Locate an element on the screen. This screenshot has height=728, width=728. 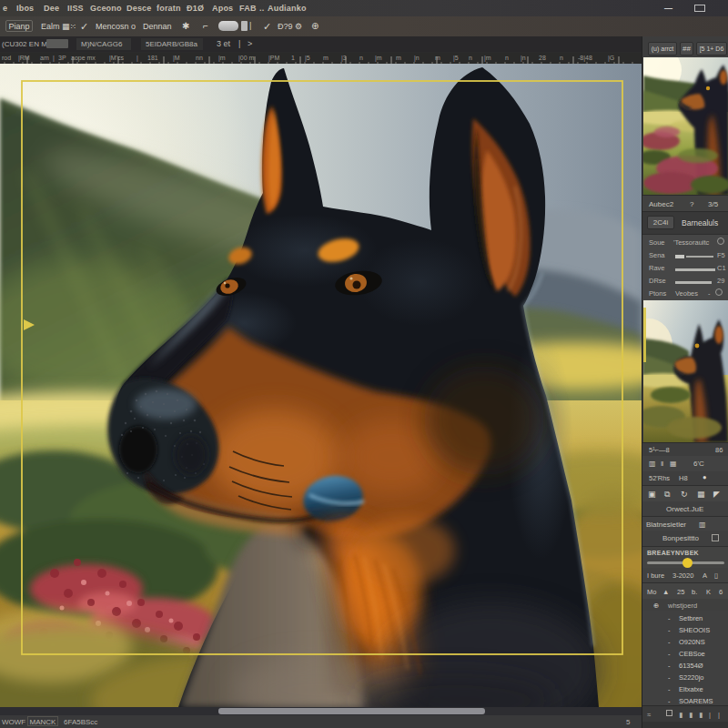
svg-text: nn is located at coordinates (199, 58).